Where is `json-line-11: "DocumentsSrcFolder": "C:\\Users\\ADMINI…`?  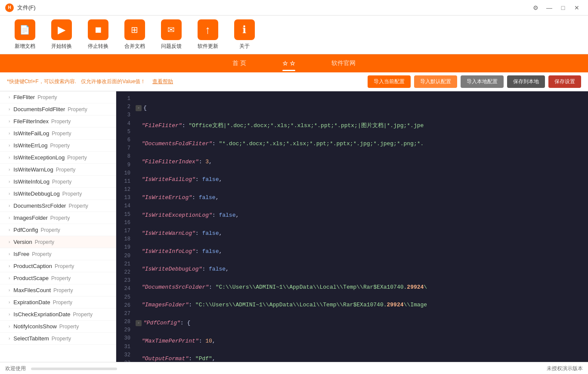 json-line-11: "DocumentsSrcFolder": "C:\\Users\\ADMINI… is located at coordinates (360, 288).